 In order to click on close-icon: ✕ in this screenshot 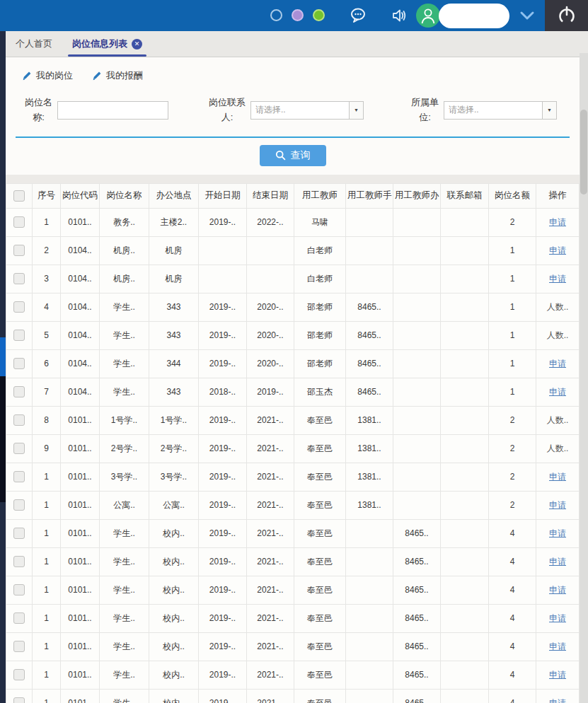, I will do `click(137, 44)`.